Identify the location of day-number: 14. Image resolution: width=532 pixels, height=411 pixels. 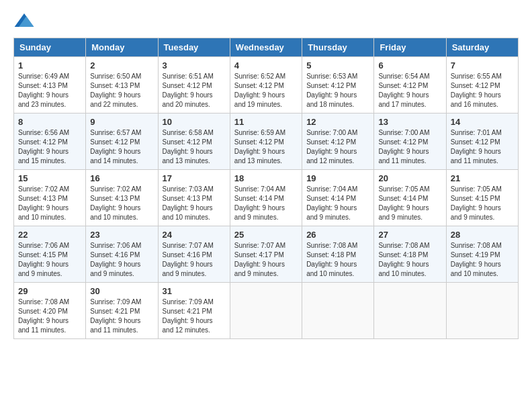
(482, 122).